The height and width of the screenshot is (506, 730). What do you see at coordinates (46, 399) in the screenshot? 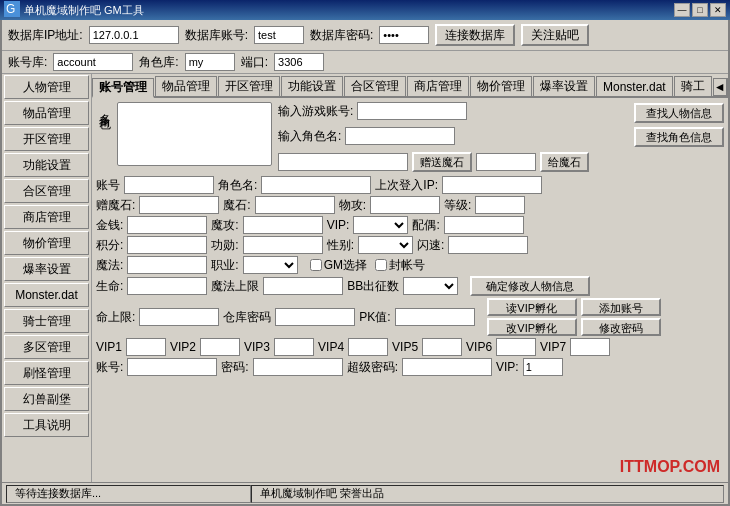
I see `sidebar-item-petcastle: 幻兽副堡` at bounding box center [46, 399].